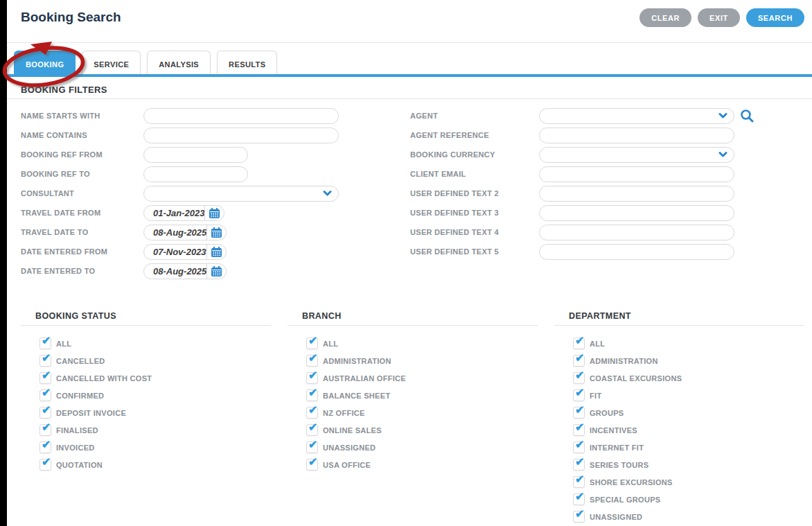 The image size is (812, 526). Describe the element at coordinates (775, 18) in the screenshot. I see `search-button: SEARCH` at that location.